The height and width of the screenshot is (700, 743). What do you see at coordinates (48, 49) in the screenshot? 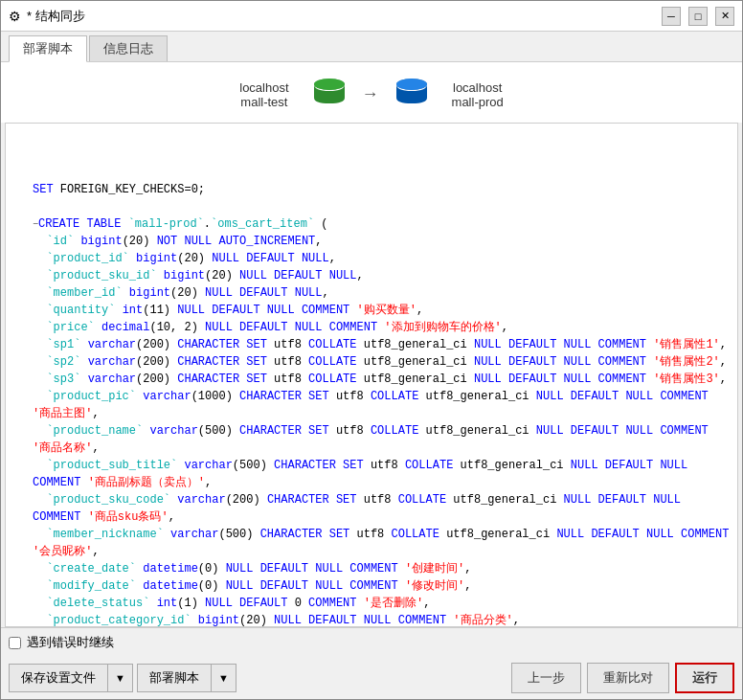
I see `tab-deploy-script: 部署脚本` at bounding box center [48, 49].